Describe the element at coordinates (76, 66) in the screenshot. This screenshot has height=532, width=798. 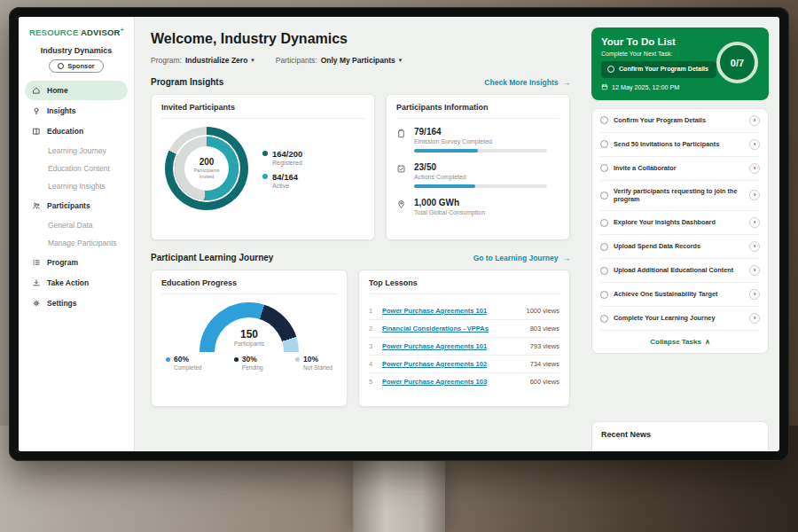
I see `sponsor-badge: Sponsor` at that location.